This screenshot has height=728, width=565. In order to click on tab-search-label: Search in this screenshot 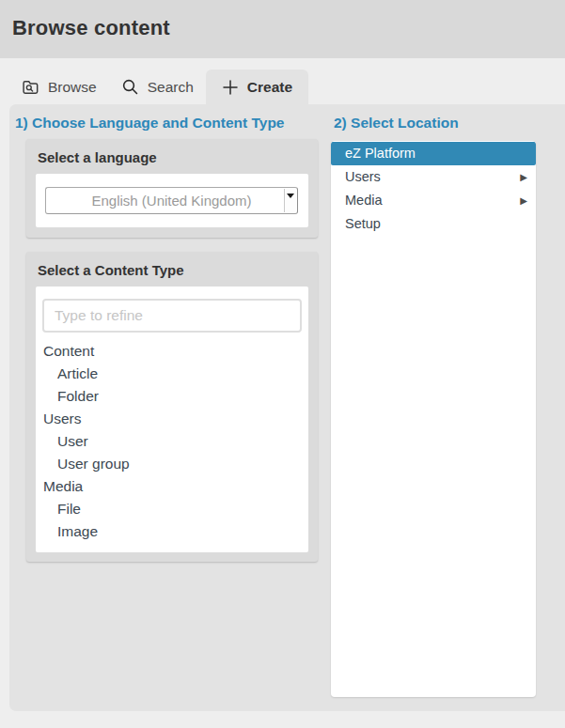, I will do `click(171, 87)`.